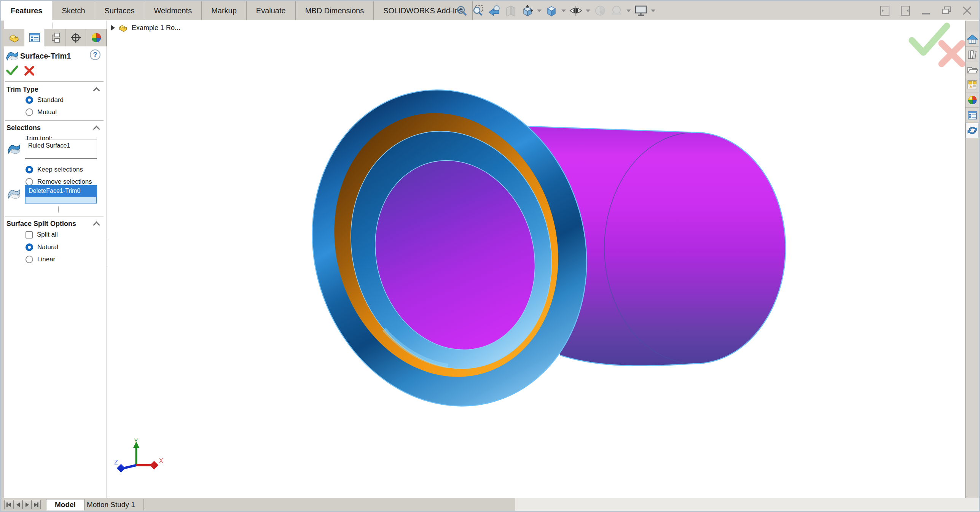 The width and height of the screenshot is (980, 512). What do you see at coordinates (653, 11) in the screenshot?
I see `view-settings-dropdown-icon` at bounding box center [653, 11].